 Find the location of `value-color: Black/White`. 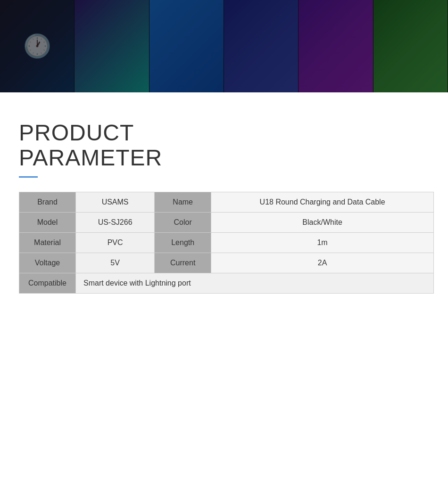

value-color: Black/White is located at coordinates (323, 222).